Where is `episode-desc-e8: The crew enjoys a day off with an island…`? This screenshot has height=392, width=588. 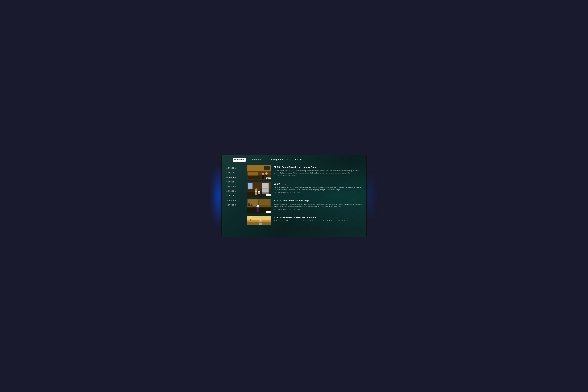 episode-desc-e8: The crew enjoys a day off with an island… is located at coordinates (318, 172).